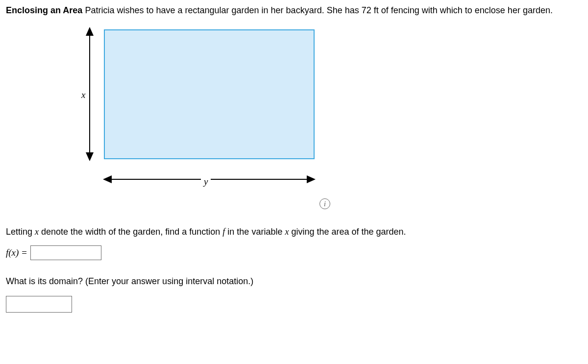 Image resolution: width=588 pixels, height=364 pixels. What do you see at coordinates (90, 31) in the screenshot?
I see `x-arrow-up-icon` at bounding box center [90, 31].